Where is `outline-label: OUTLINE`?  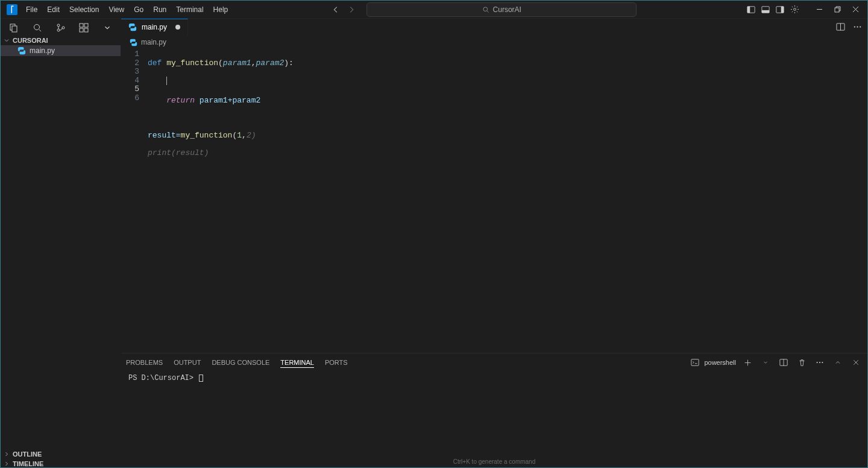
outline-label: OUTLINE is located at coordinates (27, 454).